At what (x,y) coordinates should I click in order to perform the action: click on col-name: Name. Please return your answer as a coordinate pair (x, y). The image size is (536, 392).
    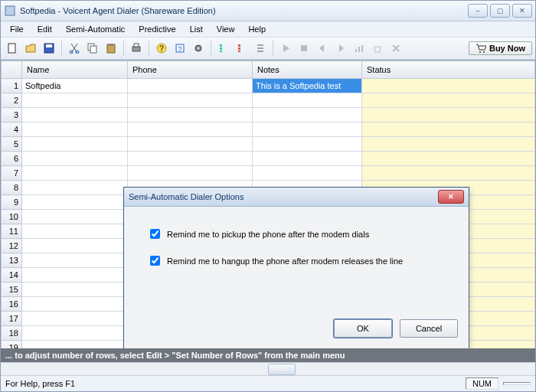
    Looking at the image, I should click on (75, 70).